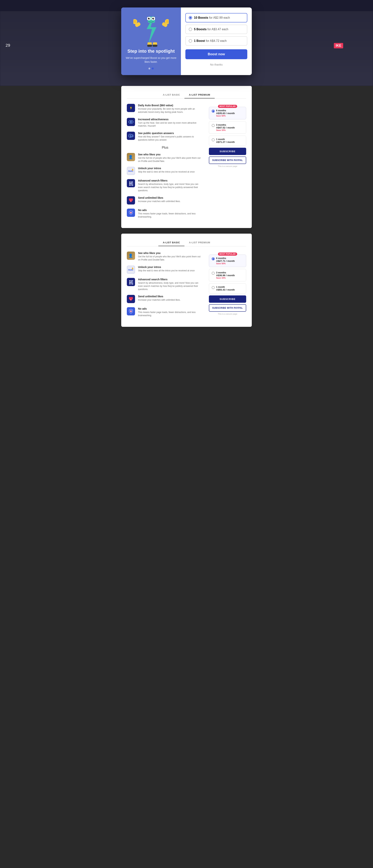 This screenshot has width=373, height=868. I want to click on feature-unlimited-likes: ∞ Send unlimited likes Increase your mat…, so click(165, 200).